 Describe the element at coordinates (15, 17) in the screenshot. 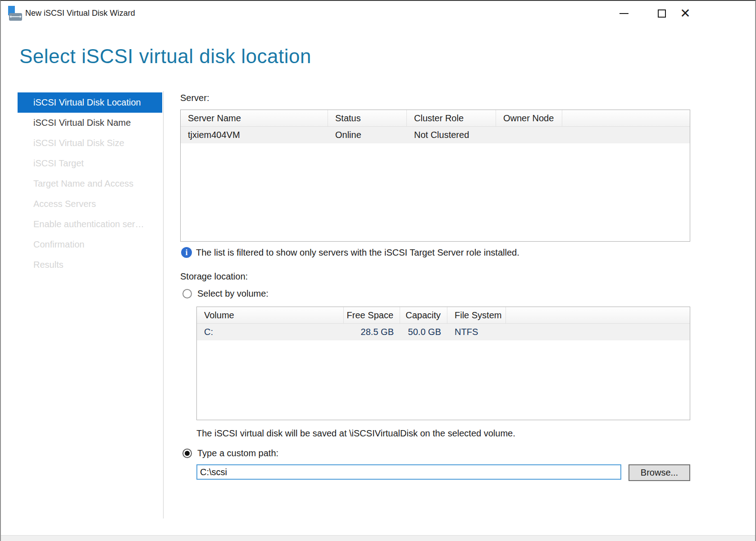

I see `app-icon-line` at that location.